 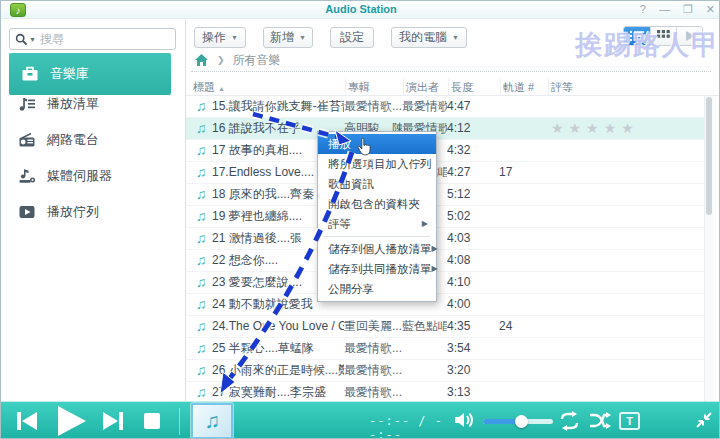 I want to click on search-icon, so click(x=22, y=40).